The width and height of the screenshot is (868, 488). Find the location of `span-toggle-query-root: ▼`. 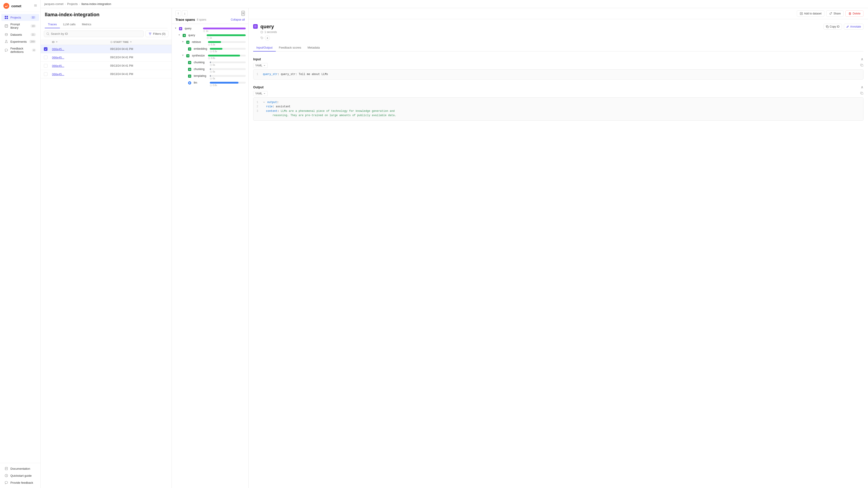

span-toggle-query-root: ▼ is located at coordinates (176, 28).